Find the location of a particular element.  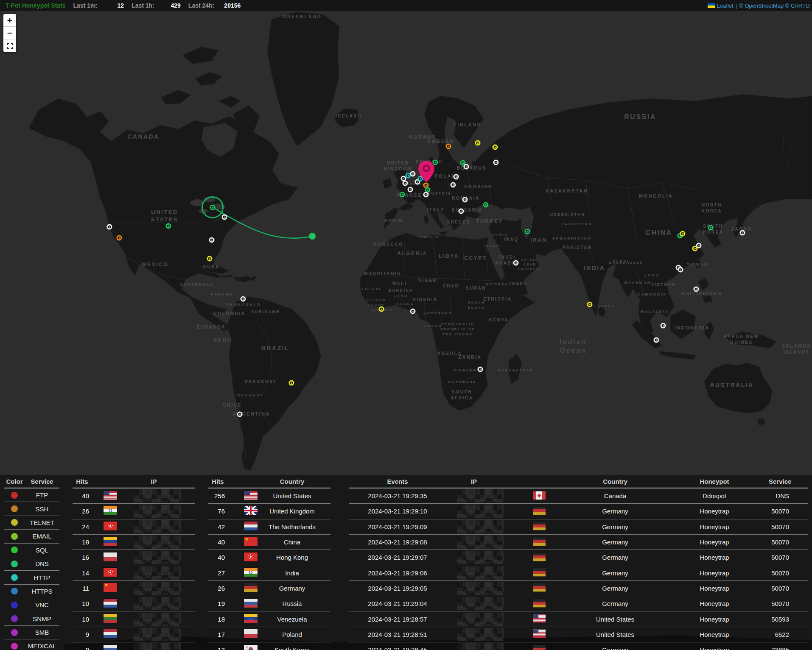

fullscreen-button is located at coordinates (10, 46).